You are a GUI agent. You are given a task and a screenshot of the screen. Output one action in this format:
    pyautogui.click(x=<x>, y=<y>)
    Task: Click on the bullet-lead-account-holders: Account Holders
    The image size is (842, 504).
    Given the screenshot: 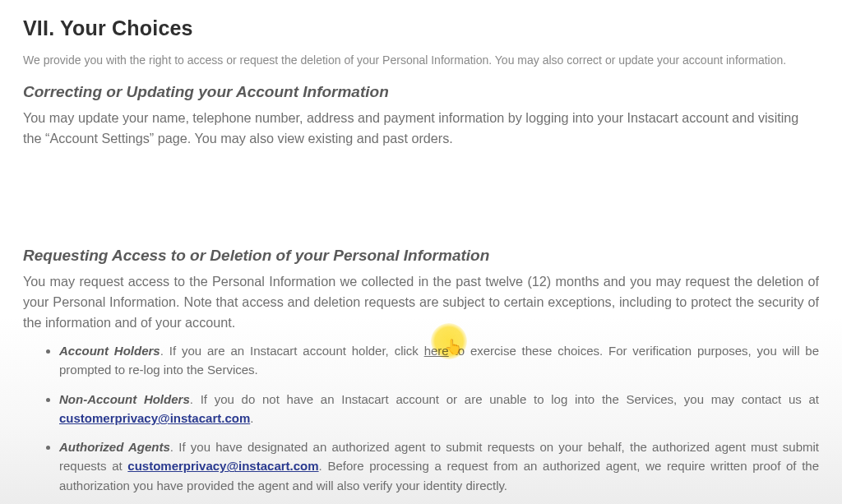 What is the action you would take?
    pyautogui.click(x=110, y=350)
    